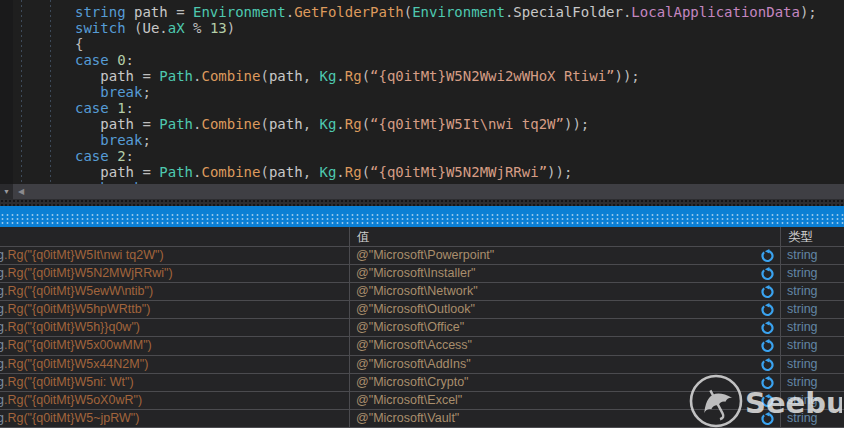 This screenshot has height=428, width=844. Describe the element at coordinates (422, 419) in the screenshot. I see `watch-row: g.Rg("{q0itMt}W5~jpRW") @"Microsoft\Vaul…` at that location.